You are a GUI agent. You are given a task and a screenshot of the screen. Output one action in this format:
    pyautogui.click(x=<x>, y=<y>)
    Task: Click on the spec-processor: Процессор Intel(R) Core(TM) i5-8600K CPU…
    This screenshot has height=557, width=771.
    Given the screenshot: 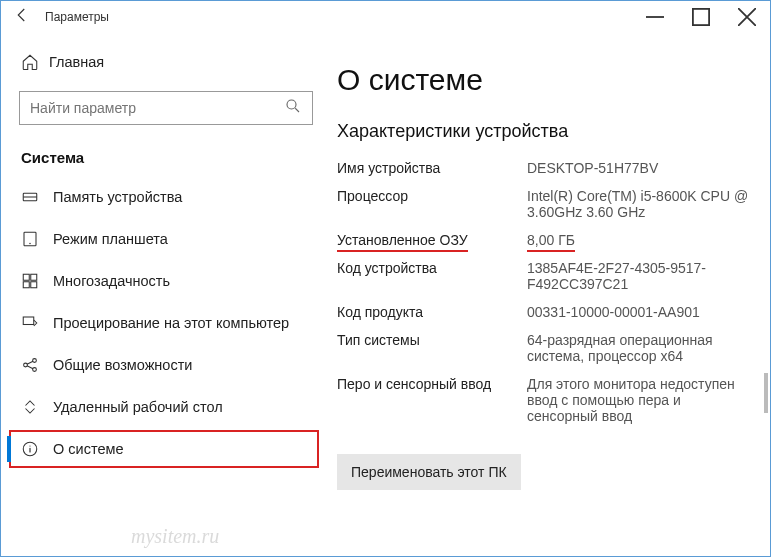 What is the action you would take?
    pyautogui.click(x=544, y=204)
    